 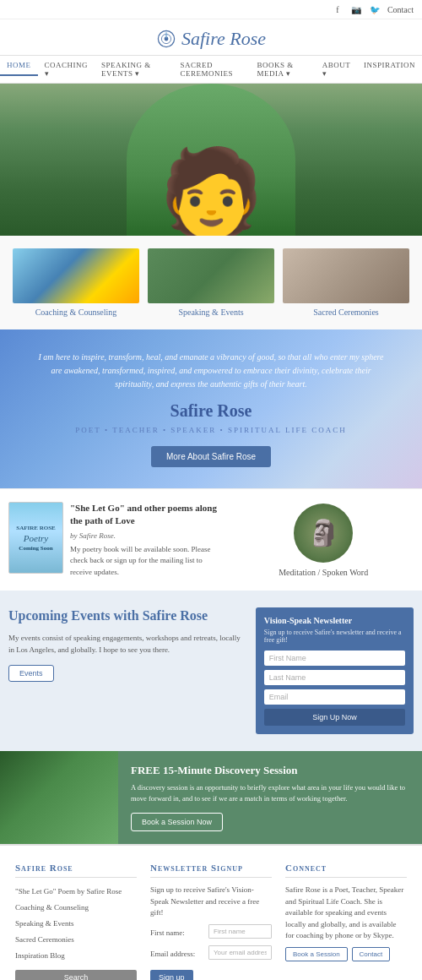 What do you see at coordinates (211, 798) in the screenshot?
I see `discovery-section: FREE 15-Minute Discovery Session A disco…` at bounding box center [211, 798].